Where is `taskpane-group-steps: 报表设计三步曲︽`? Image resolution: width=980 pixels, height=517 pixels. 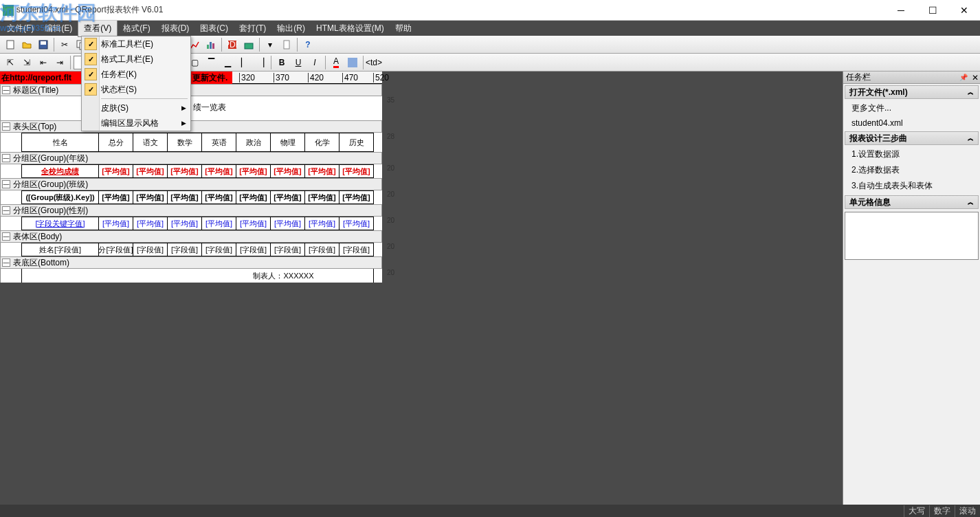 taskpane-group-steps: 报表设计三步曲︽ is located at coordinates (911, 138).